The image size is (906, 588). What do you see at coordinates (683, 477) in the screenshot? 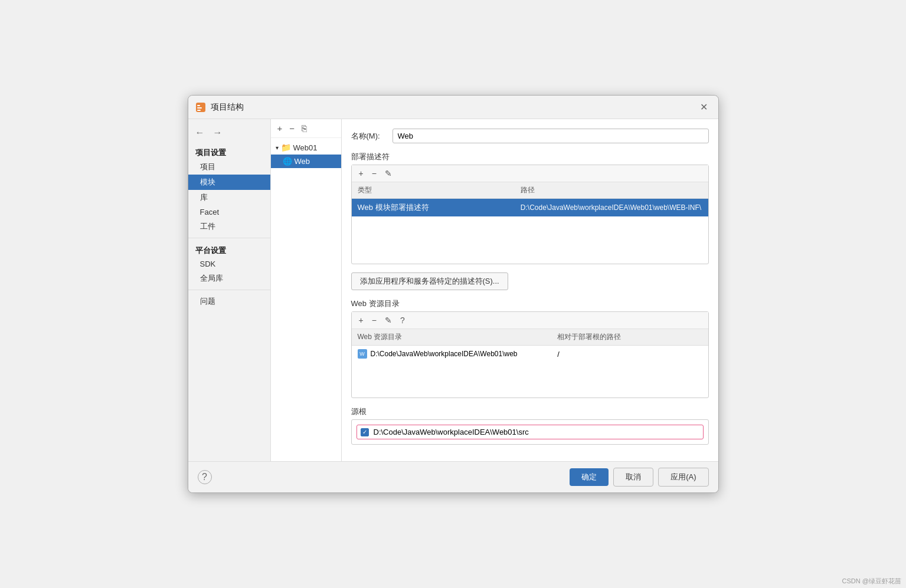
I see `apply-button: 应用(A)` at bounding box center [683, 477].